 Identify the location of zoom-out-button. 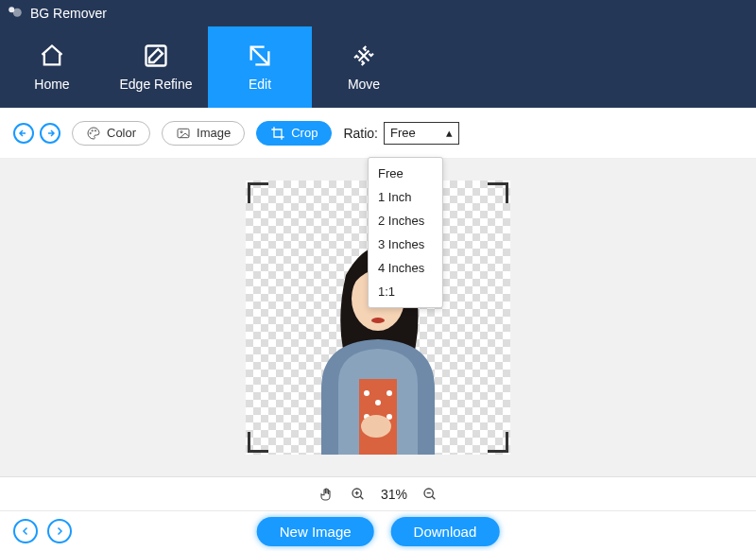
(430, 494).